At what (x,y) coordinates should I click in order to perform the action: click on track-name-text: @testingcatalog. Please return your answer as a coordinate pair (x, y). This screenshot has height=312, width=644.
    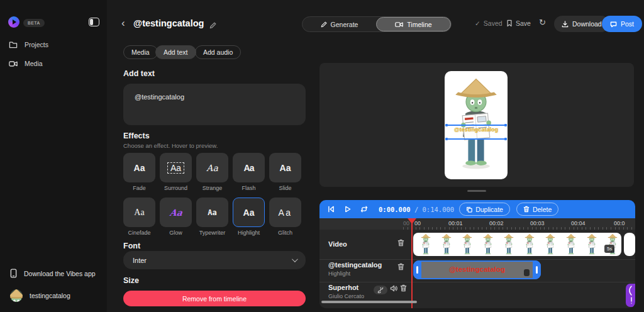
    Looking at the image, I should click on (355, 265).